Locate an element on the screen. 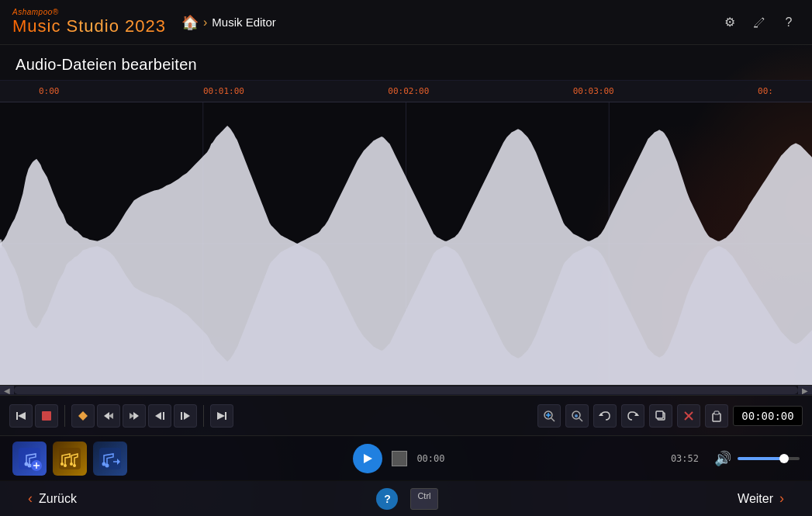  export-audio-button is located at coordinates (110, 459).